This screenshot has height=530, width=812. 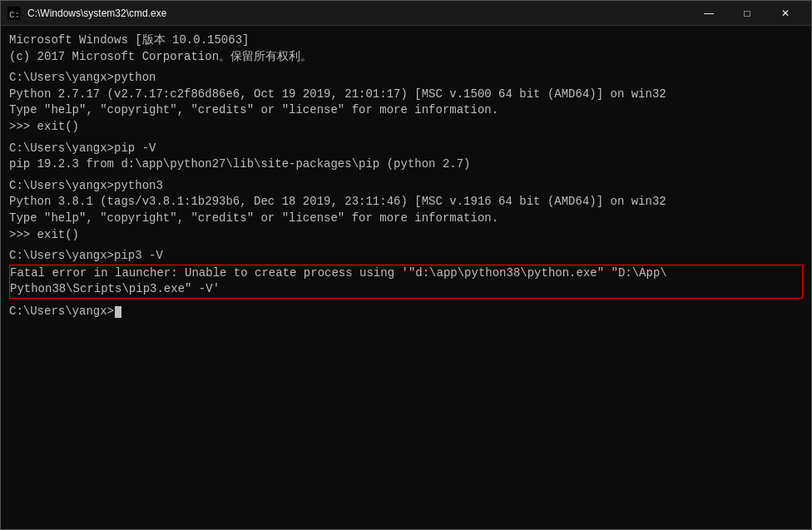 What do you see at coordinates (359, 13) in the screenshot?
I see `window-title: C:\Windows\system32\cmd.exe` at bounding box center [359, 13].